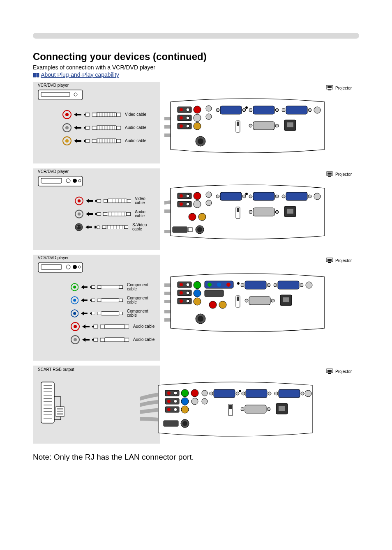 Image resolution: width=392 pixels, height=550 pixels. What do you see at coordinates (196, 406) in the screenshot?
I see `diagram-block-4: SCART RGB output Projector` at bounding box center [196, 406].